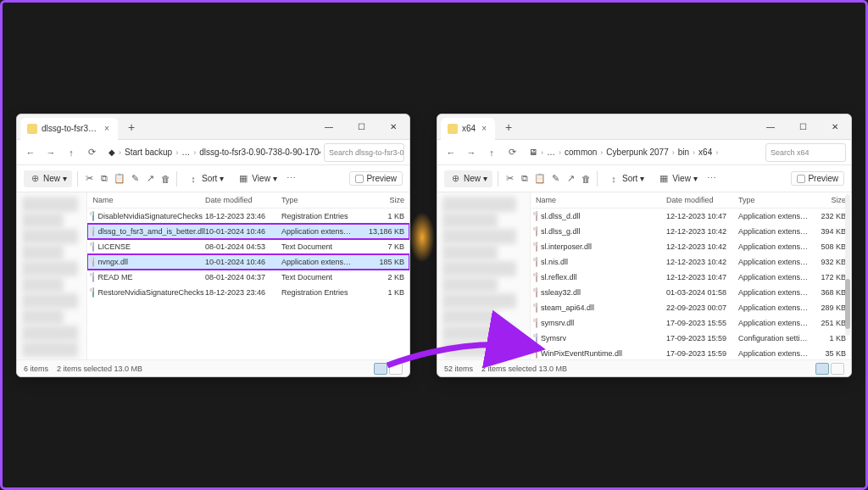 This screenshot has height=490, width=868. What do you see at coordinates (848, 264) in the screenshot?
I see `scrollbar` at bounding box center [848, 264].